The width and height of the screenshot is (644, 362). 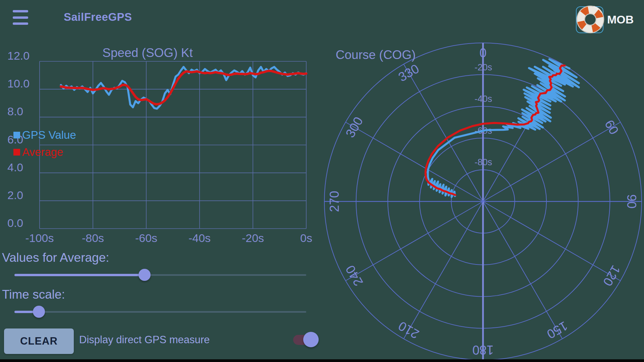 I want to click on polar-angle-label: 90, so click(x=632, y=201).